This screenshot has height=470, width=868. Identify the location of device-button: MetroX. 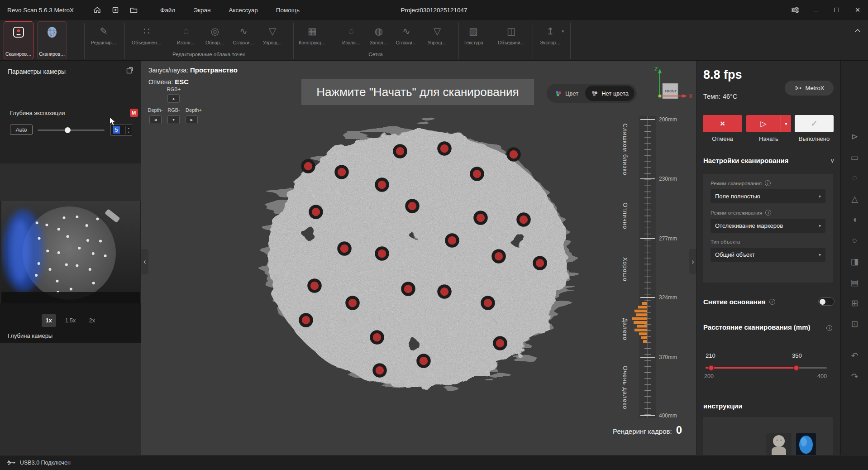
(809, 88).